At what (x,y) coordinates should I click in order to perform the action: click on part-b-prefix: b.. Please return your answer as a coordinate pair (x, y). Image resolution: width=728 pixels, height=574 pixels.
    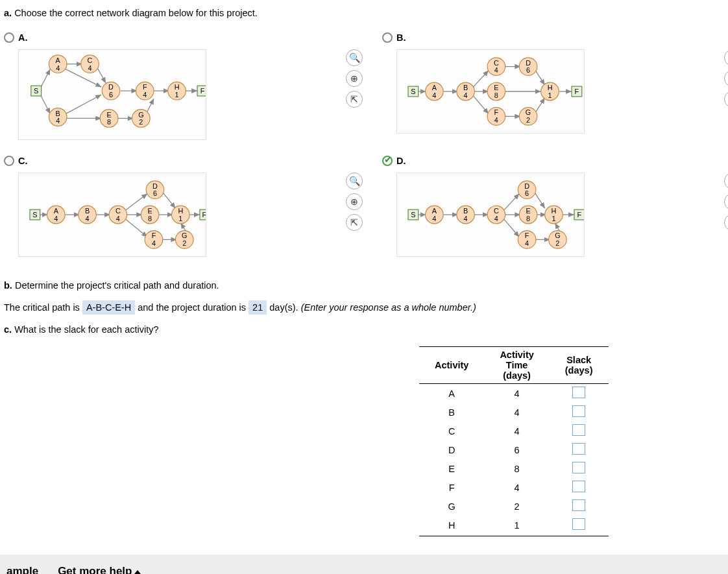
    Looking at the image, I should click on (8, 285).